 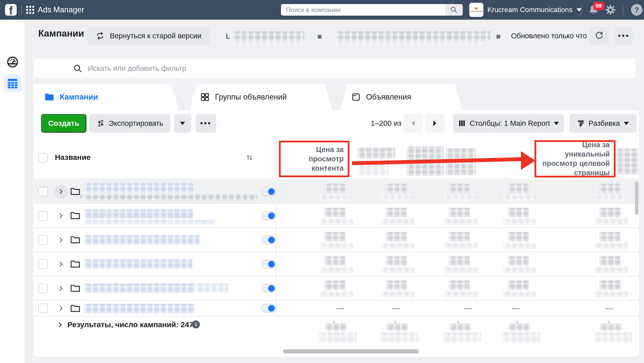 What do you see at coordinates (534, 10) in the screenshot?
I see `account-switcher: Krucream Communications` at bounding box center [534, 10].